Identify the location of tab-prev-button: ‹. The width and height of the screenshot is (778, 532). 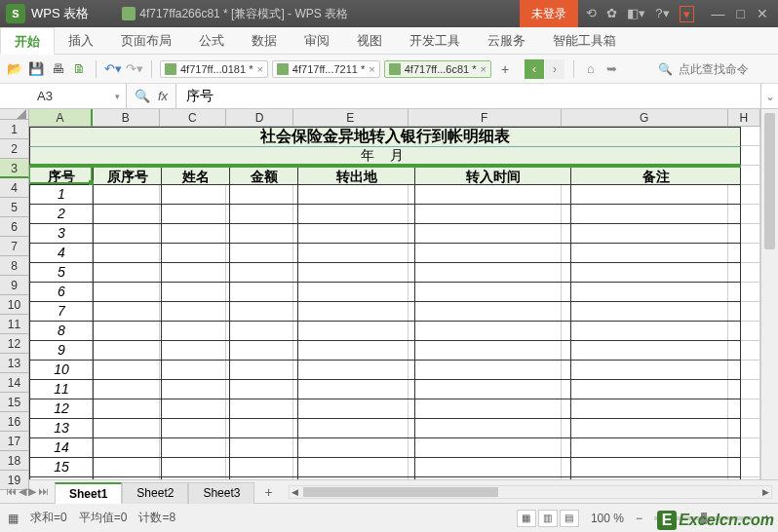
(534, 69).